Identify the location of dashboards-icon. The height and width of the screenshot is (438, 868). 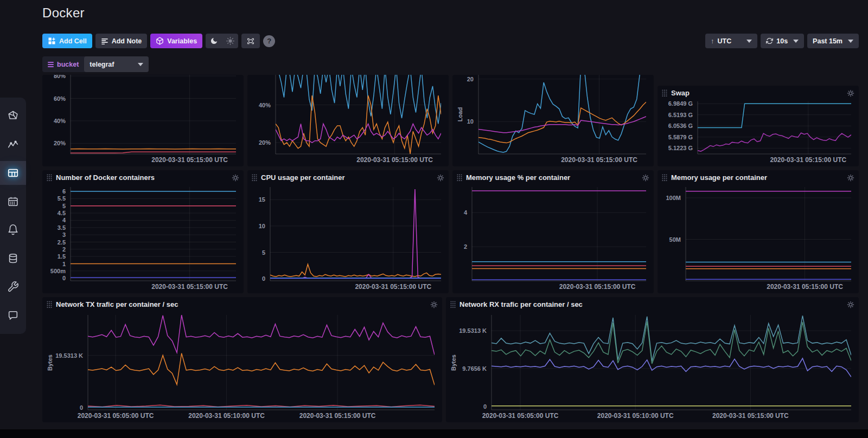
(13, 173).